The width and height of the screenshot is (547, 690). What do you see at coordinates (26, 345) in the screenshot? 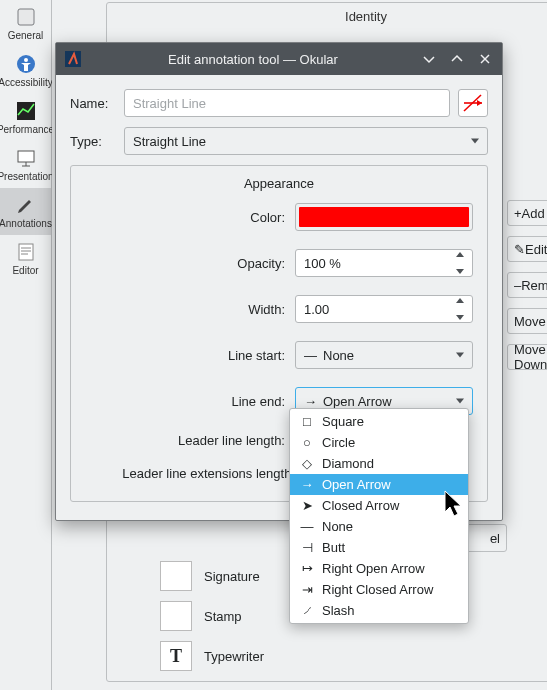
I see `settings-sidebar: General Accessibility Performance Presen…` at bounding box center [26, 345].